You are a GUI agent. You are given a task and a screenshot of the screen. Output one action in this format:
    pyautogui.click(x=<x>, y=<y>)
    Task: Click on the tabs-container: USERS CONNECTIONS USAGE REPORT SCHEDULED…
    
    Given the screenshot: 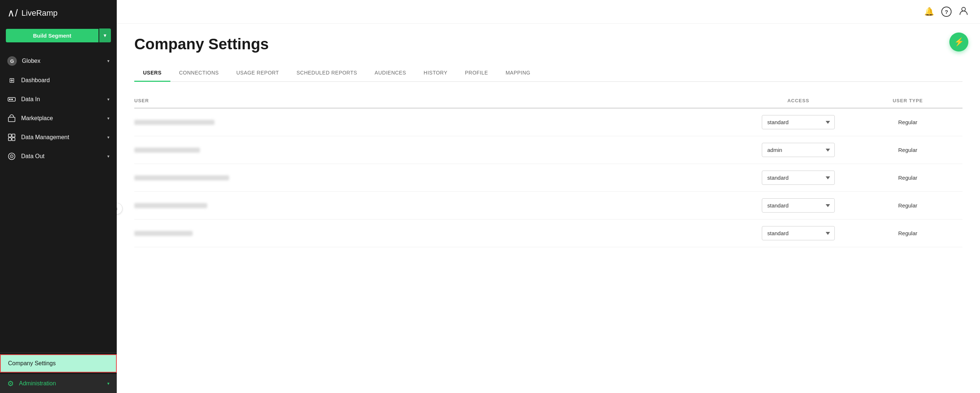 What is the action you would take?
    pyautogui.click(x=549, y=73)
    